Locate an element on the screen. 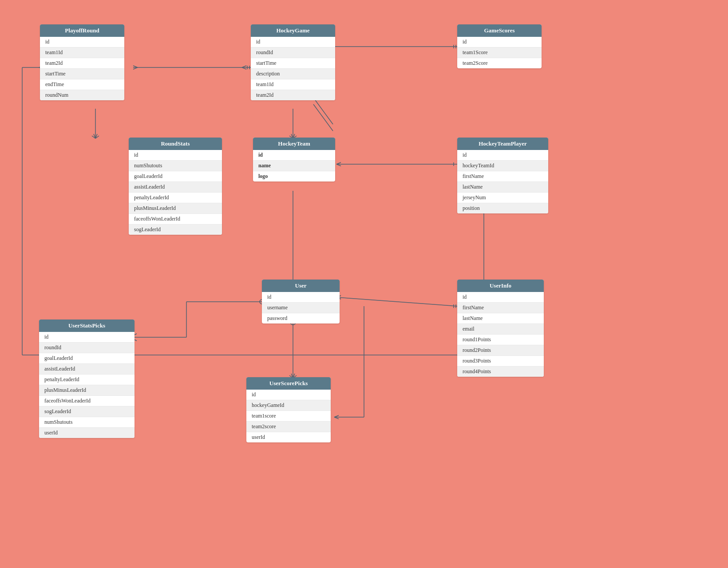 This screenshot has width=728, height=568. entity-header-user: User is located at coordinates (301, 286).